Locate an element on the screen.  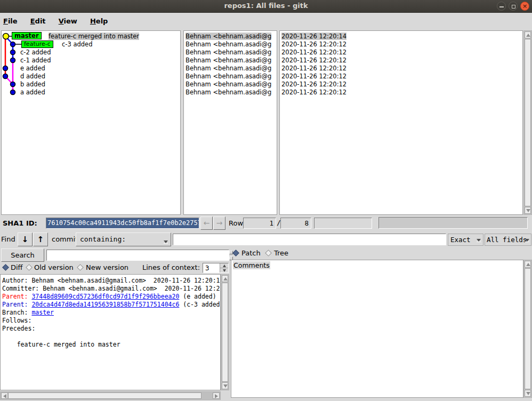
chevron-down-icon is located at coordinates (166, 242).